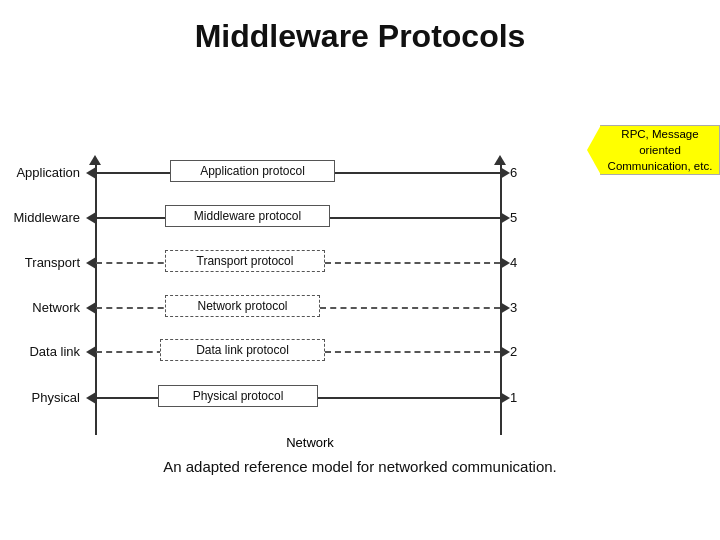  What do you see at coordinates (45, 352) in the screenshot?
I see `label-datalink: Data link` at bounding box center [45, 352].